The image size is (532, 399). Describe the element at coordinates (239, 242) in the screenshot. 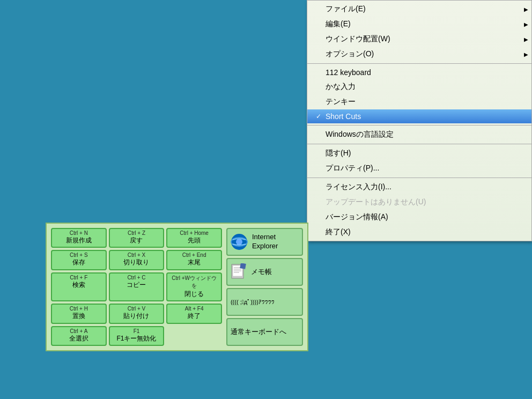

I see `ie-icon` at that location.